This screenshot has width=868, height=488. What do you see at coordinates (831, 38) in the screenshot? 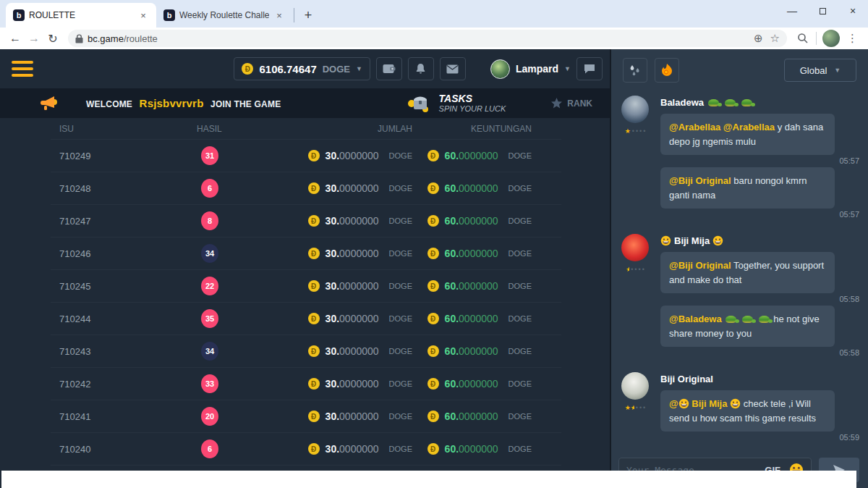
I see `browser-profile-avatar` at bounding box center [831, 38].